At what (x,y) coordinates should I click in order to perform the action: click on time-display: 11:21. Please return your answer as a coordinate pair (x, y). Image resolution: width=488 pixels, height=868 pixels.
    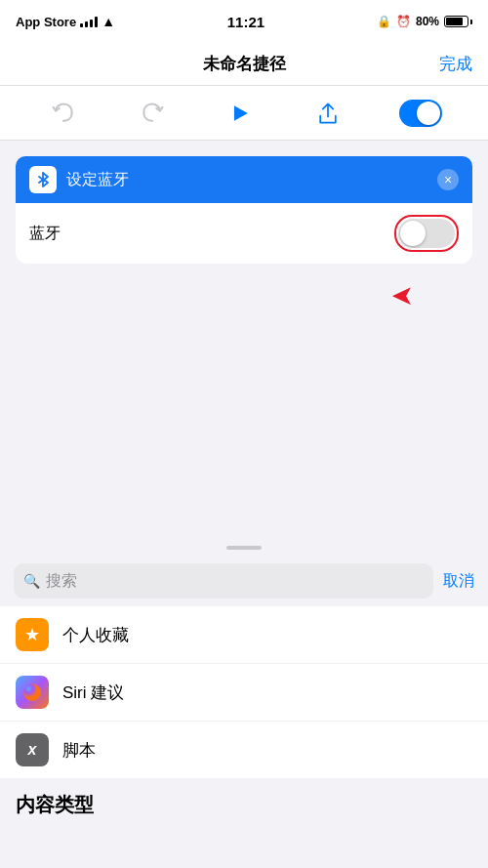
    Looking at the image, I should click on (246, 21).